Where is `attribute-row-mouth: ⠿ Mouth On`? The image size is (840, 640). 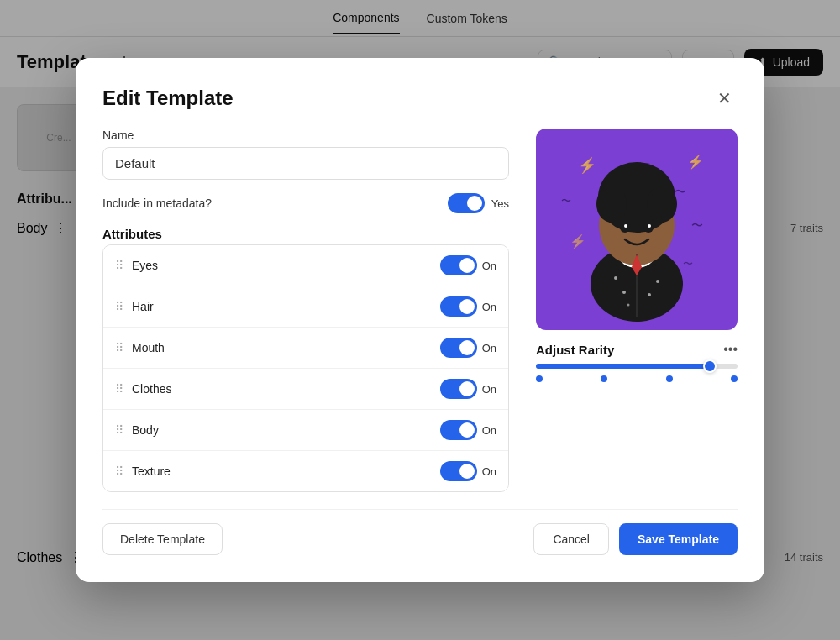
attribute-row-mouth: ⠿ Mouth On is located at coordinates (306, 348).